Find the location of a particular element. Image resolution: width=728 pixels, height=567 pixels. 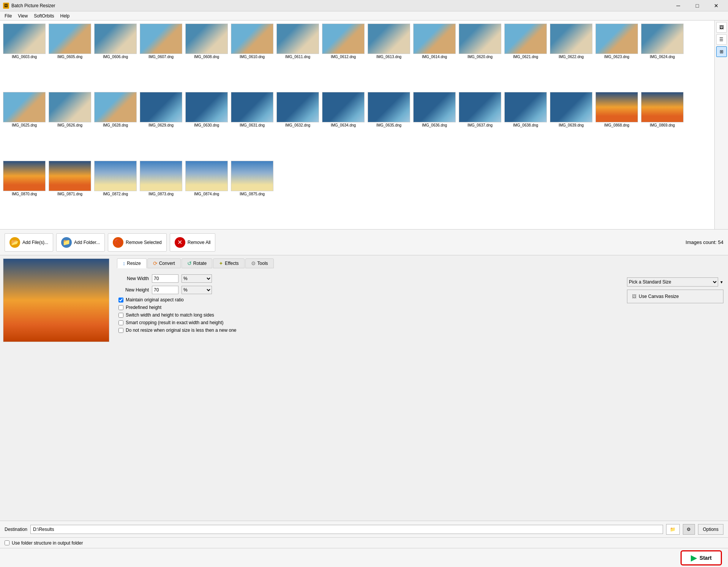

view-grid-button: ⊞ is located at coordinates (722, 52).